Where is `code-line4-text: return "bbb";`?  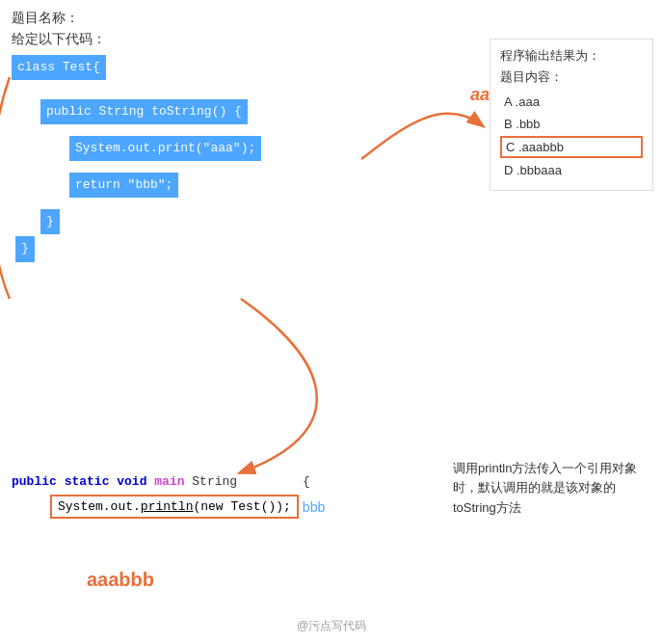 code-line4-text: return "bbb"; is located at coordinates (123, 185).